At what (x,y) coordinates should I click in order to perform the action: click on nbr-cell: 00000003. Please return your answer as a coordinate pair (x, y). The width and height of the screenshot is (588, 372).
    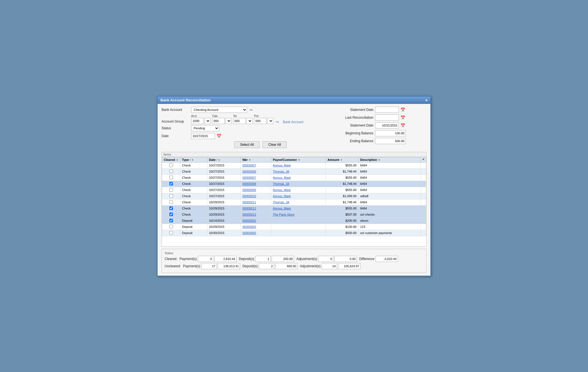
    Looking at the image, I should click on (256, 227).